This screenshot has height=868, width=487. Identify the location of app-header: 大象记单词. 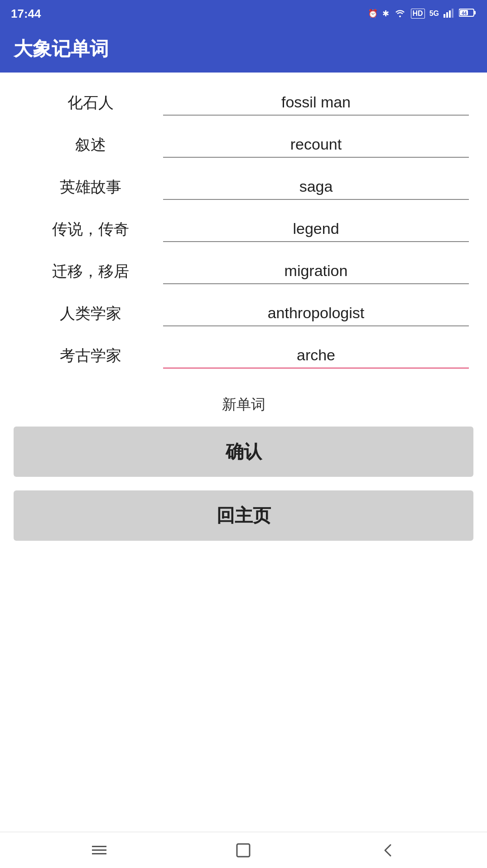
(244, 50).